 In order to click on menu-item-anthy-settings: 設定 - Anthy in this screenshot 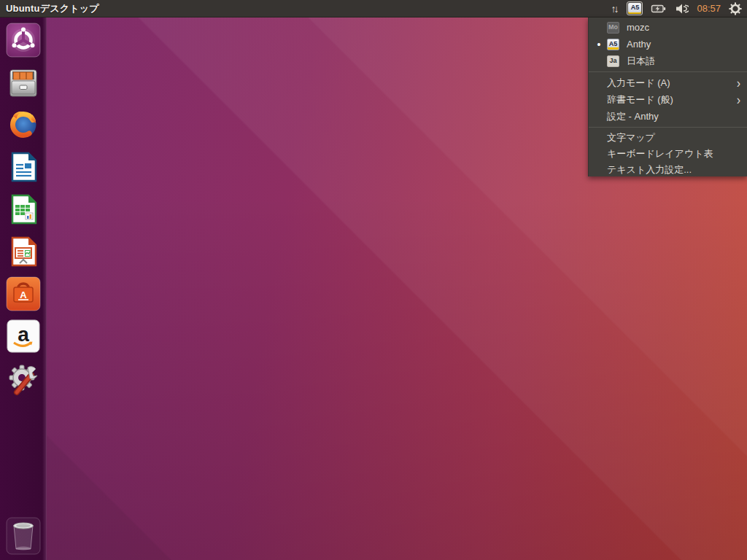, I will do `click(668, 117)`.